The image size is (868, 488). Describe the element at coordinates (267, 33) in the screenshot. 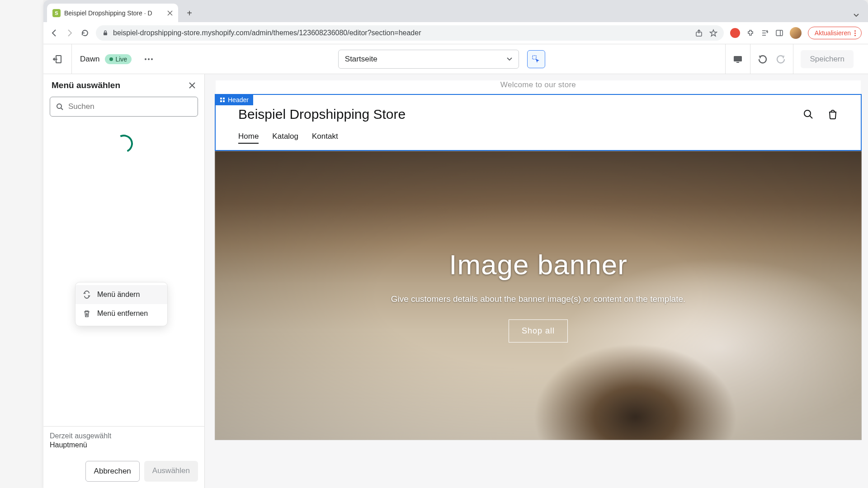

I see `url-text: beispiel-dropshipping-store.myshopify.co…` at that location.